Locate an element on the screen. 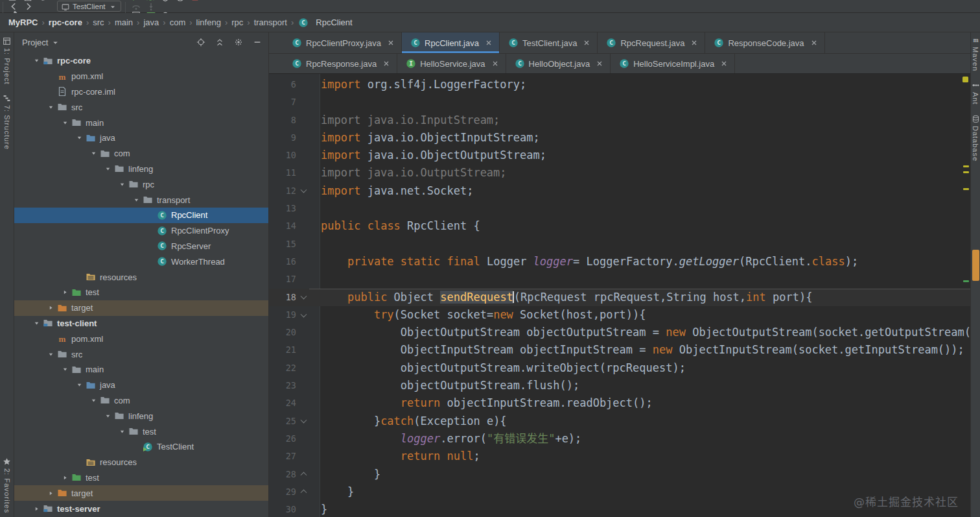 This screenshot has width=980, height=517. hide-icon is located at coordinates (257, 42).